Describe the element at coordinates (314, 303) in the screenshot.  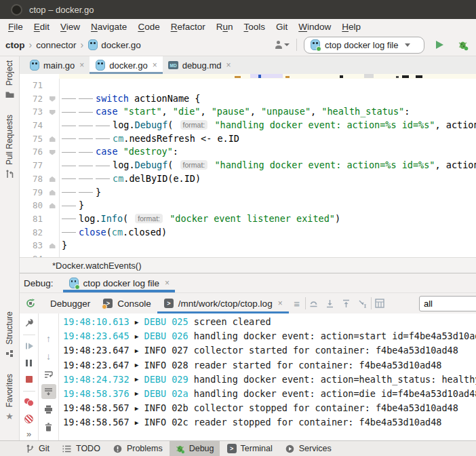
I see `up-stack-trace-button` at that location.